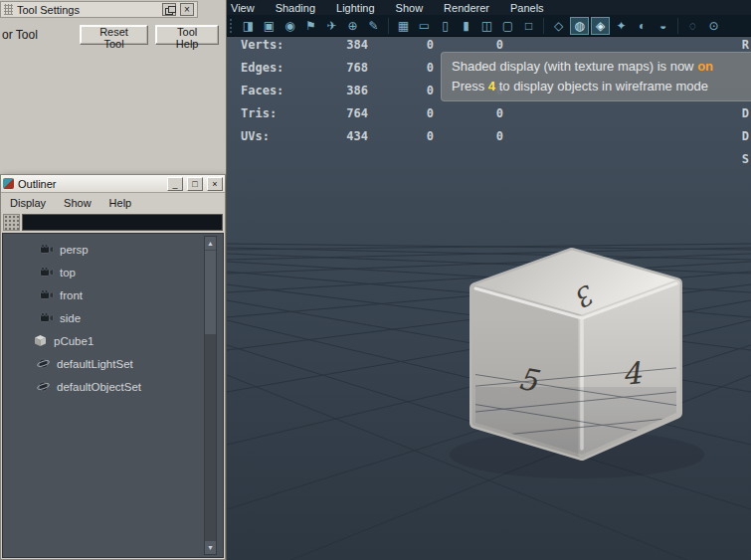 This screenshot has width=751, height=560. What do you see at coordinates (467, 8) in the screenshot?
I see `menu-renderer: Renderer` at bounding box center [467, 8].